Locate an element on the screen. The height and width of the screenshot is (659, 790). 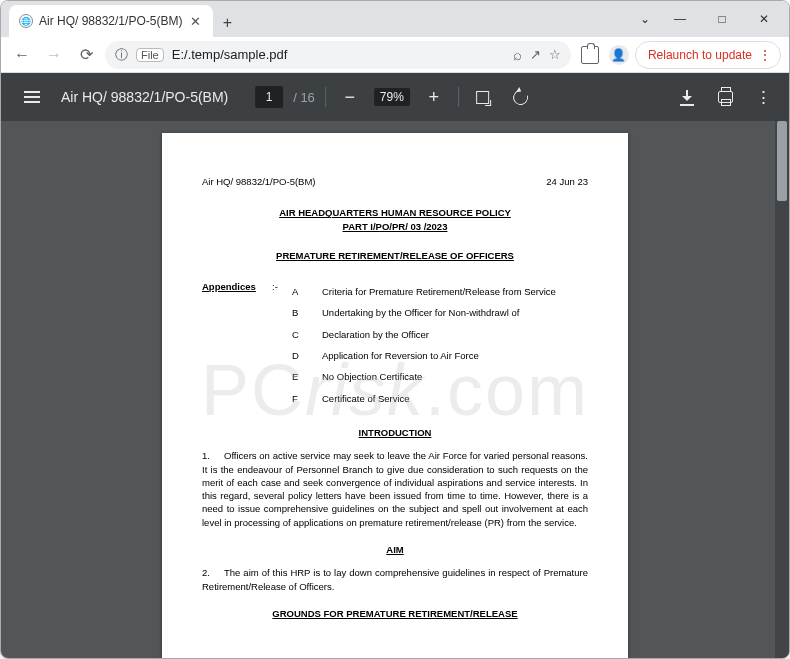
pdf-title: Air HQ/ 98832/1/PO-5(BM) is located at coordinates (144, 97).